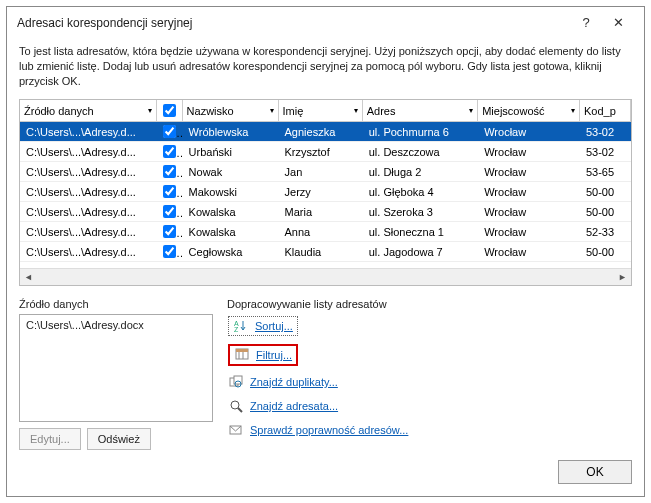  What do you see at coordinates (321, 212) in the screenshot?
I see `cell-firstname: Maria` at bounding box center [321, 212].